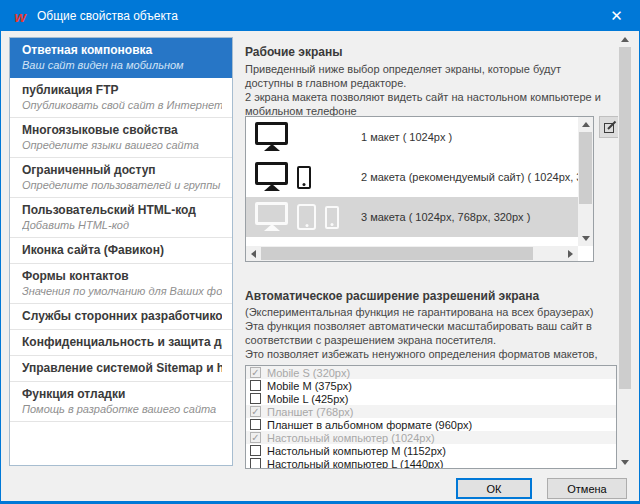  What do you see at coordinates (122, 291) in the screenshot?
I see `sidebar-item-subtitle: Значения по умолчанию для Ваших форм` at bounding box center [122, 291].